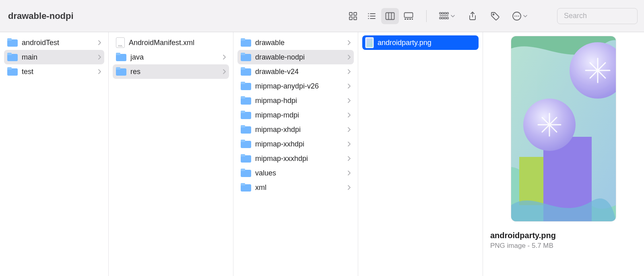 This screenshot has height=276, width=644. What do you see at coordinates (299, 86) in the screenshot?
I see `item-label: mipmap-anydpi-v26` at bounding box center [299, 86].